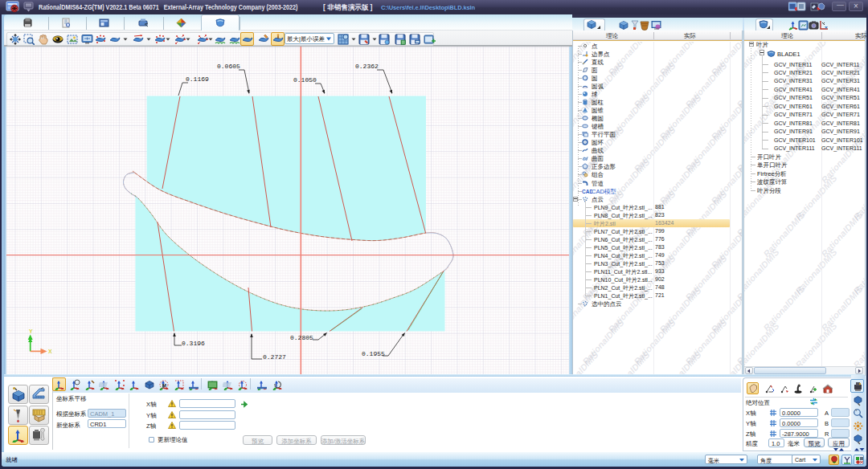 The width and height of the screenshot is (868, 469). Describe the element at coordinates (50, 352) in the screenshot. I see `svg-text: X` at that location.